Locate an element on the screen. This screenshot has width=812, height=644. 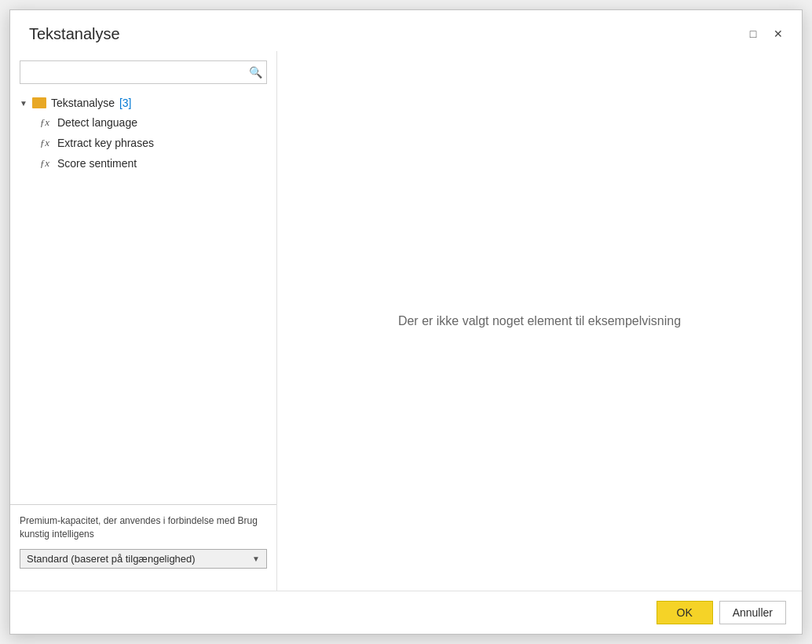
sidebar-footer-text: Premium-kapacitet, der anvendes i forbin… is located at coordinates (143, 528).